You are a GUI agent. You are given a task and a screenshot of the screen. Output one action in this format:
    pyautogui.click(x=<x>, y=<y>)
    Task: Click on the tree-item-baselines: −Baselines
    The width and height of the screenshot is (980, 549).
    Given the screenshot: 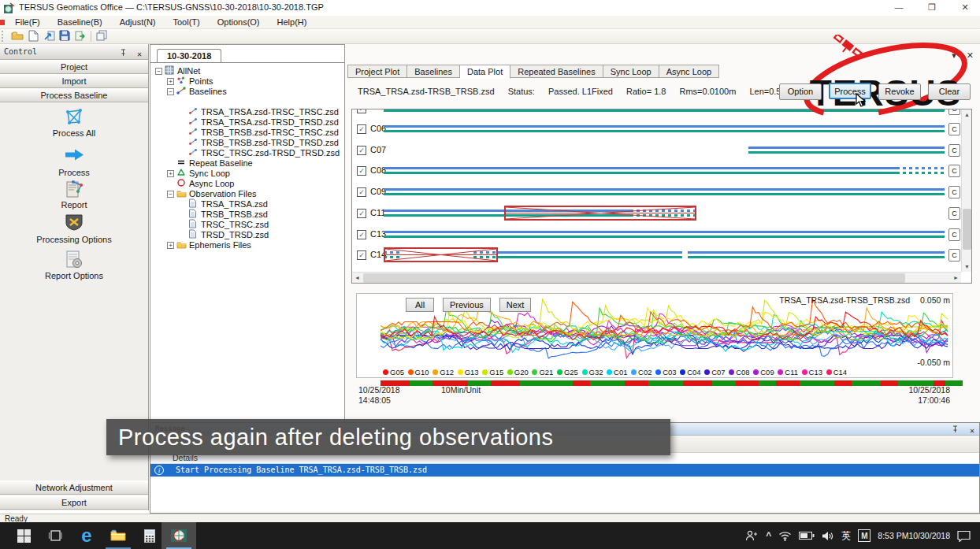 What is the action you would take?
    pyautogui.click(x=247, y=91)
    